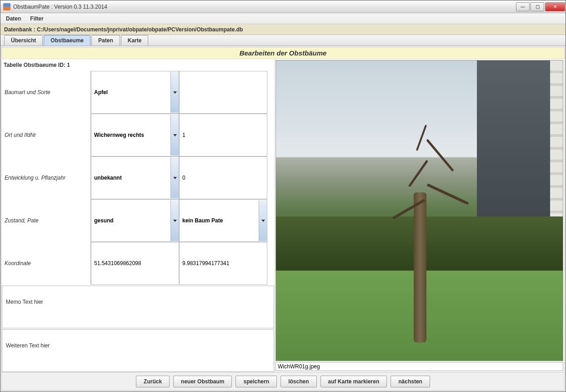 Image resolution: width=566 pixels, height=392 pixels. Describe the element at coordinates (46, 92) in the screenshot. I see `row-label-baumart: Baumart und Sorte` at that location.